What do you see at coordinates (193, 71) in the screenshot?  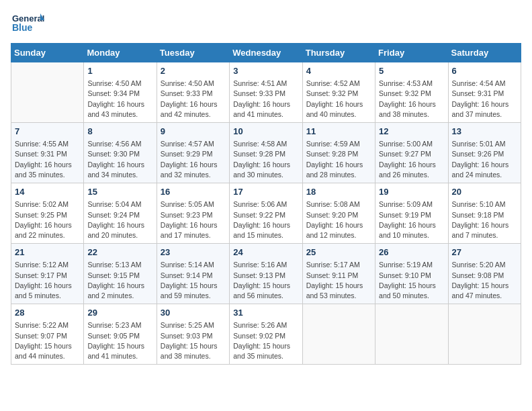 I see `day-number: 2` at bounding box center [193, 71].